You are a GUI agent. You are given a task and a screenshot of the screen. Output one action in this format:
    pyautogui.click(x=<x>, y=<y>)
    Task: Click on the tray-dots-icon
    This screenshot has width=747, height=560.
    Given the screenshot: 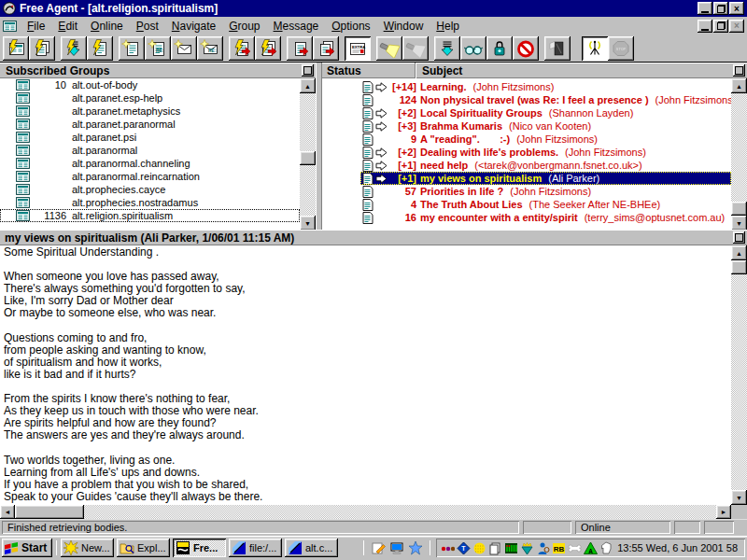 What is the action you would take?
    pyautogui.click(x=448, y=549)
    